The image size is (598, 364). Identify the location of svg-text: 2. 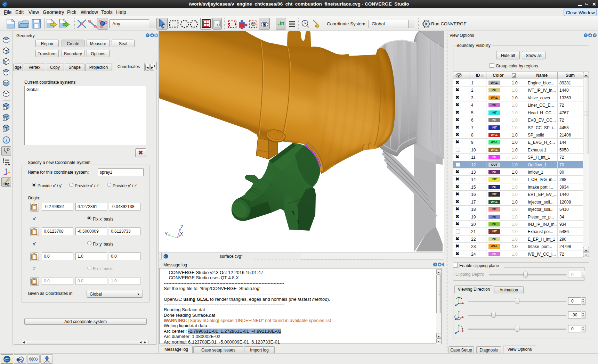
(5, 119).